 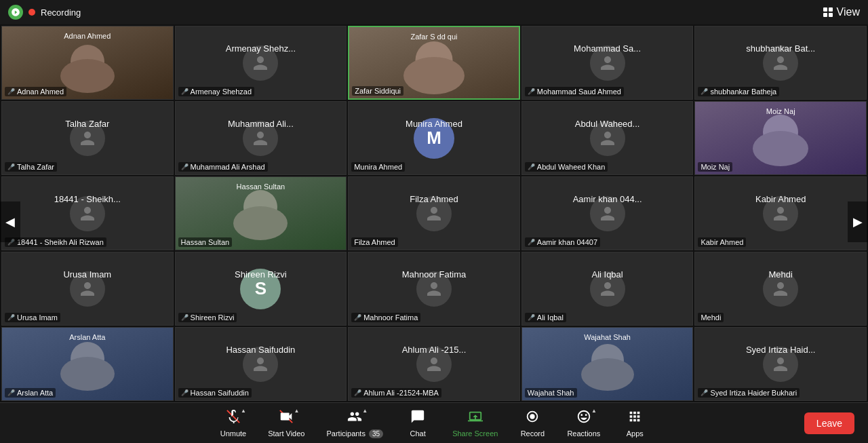 I want to click on participant-name: 🎤Mahnoor Fatima, so click(x=386, y=317).